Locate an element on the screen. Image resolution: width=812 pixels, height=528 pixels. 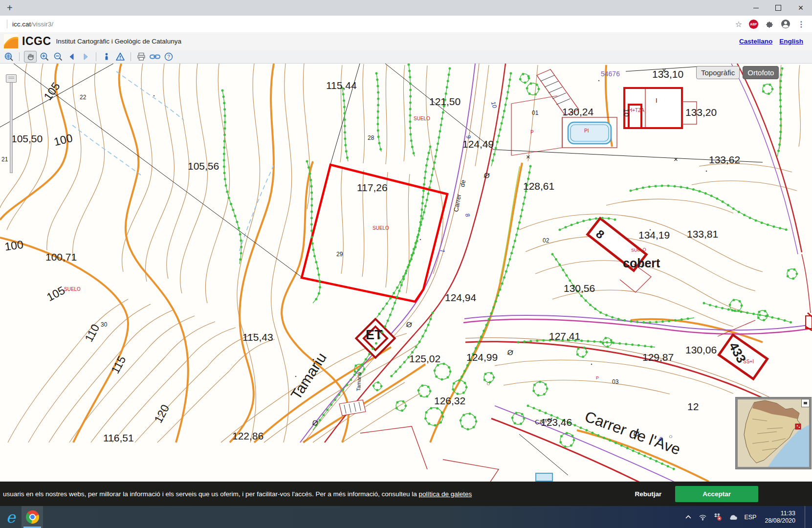
map-label: 29 is located at coordinates (339, 254).